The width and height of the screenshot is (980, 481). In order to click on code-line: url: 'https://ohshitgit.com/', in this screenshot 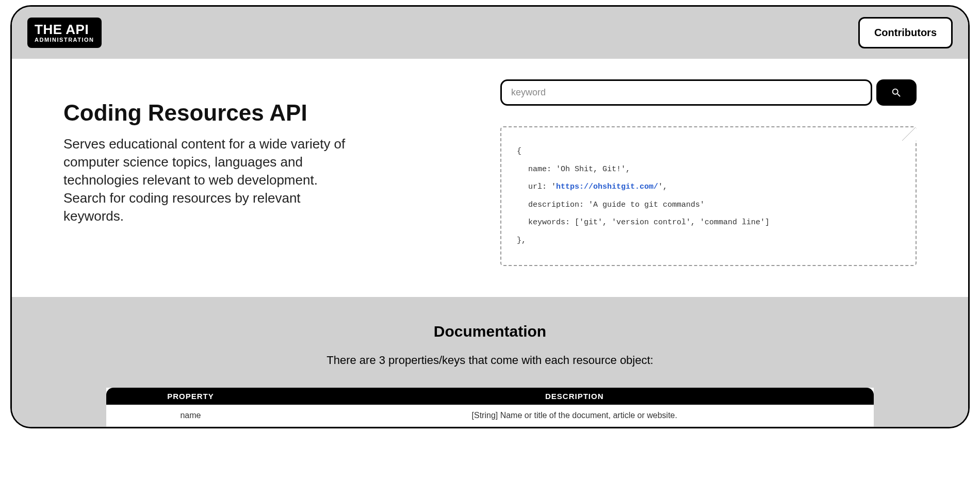, I will do `click(592, 188)`.